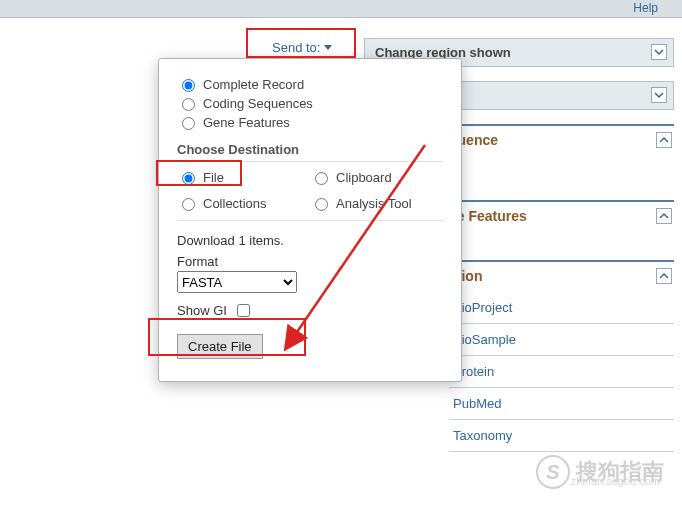 The height and width of the screenshot is (507, 682). What do you see at coordinates (258, 104) in the screenshot?
I see `radio-label: Coding Sequences` at bounding box center [258, 104].